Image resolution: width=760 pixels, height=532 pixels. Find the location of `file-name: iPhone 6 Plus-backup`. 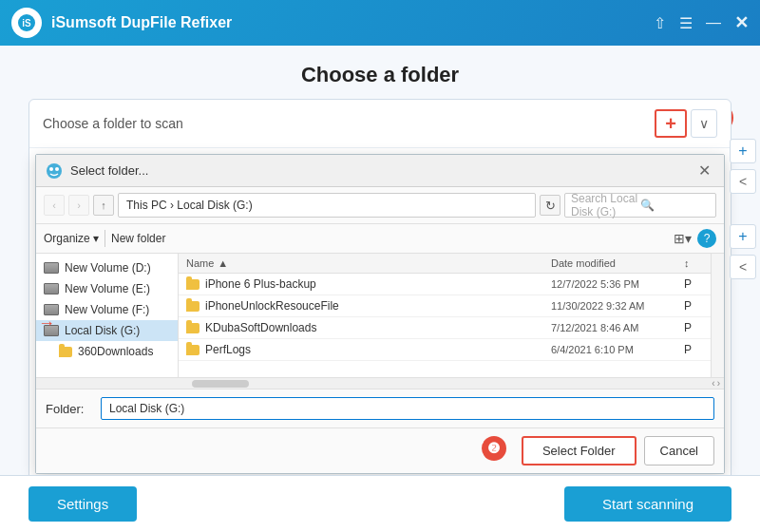

file-name: iPhone 6 Plus-backup is located at coordinates (260, 284).